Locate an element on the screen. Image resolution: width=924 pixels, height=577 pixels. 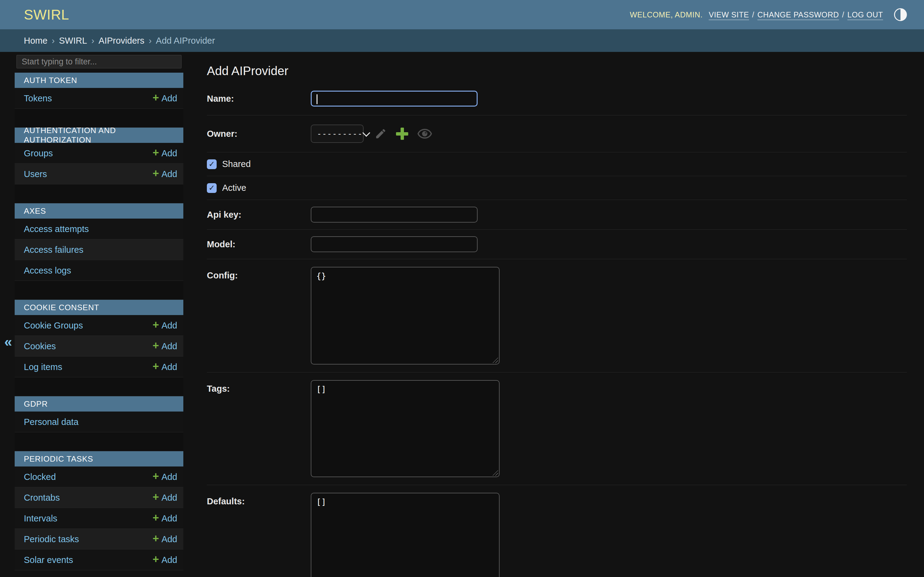
change-password-link: CHANGE PASSWORD is located at coordinates (798, 15).